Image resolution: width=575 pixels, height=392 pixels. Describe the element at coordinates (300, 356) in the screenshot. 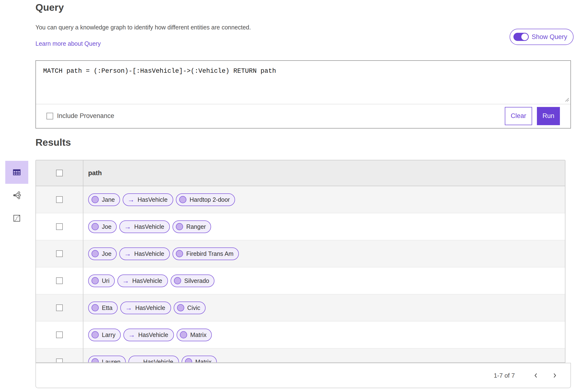

I see `table-row: Lauren → HasVehicle Matrix` at that location.